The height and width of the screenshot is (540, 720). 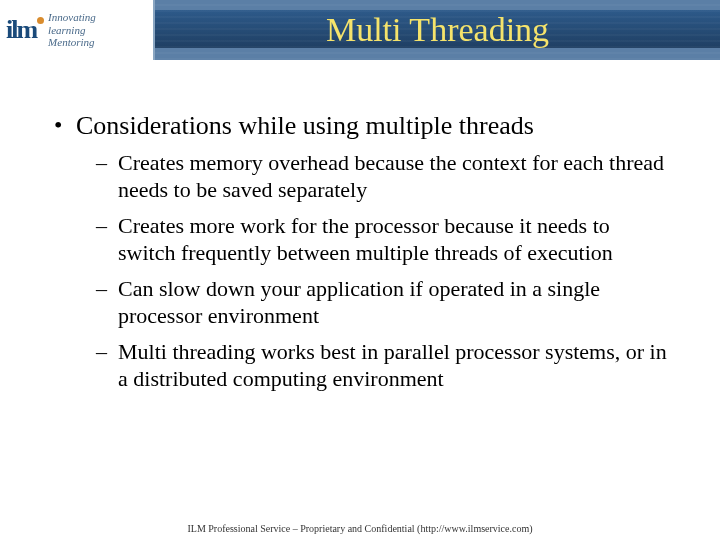 I want to click on logo-line2: learning, so click(x=72, y=30).